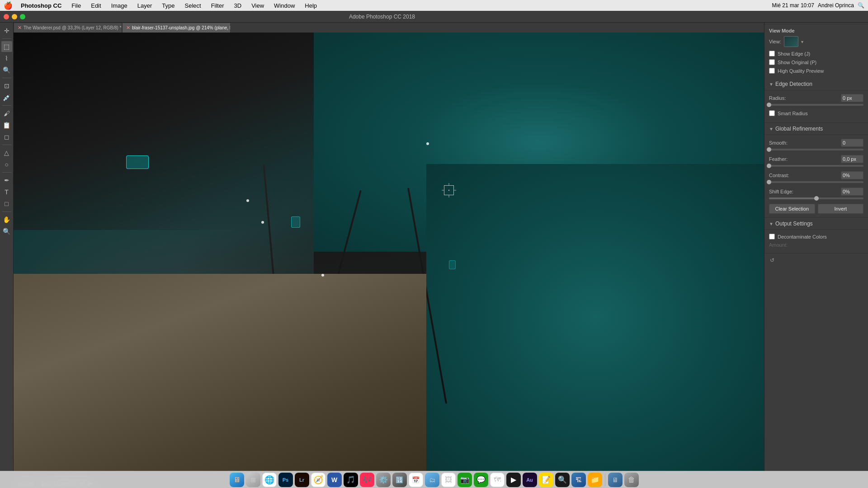 Image resolution: width=868 pixels, height=488 pixels. Describe the element at coordinates (852, 143) in the screenshot. I see `smooth-input` at that location.